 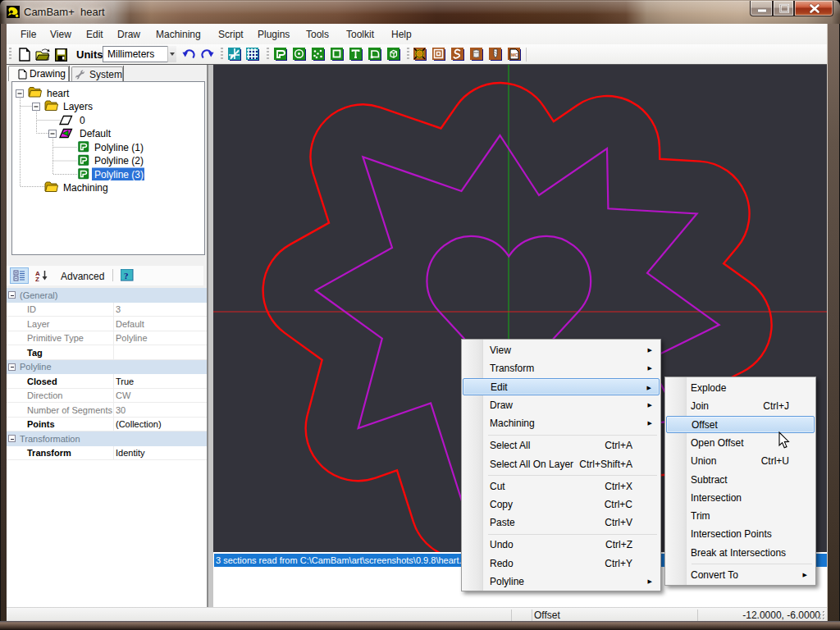 What do you see at coordinates (119, 148) in the screenshot?
I see `svg-text: Polyline (1)` at bounding box center [119, 148].